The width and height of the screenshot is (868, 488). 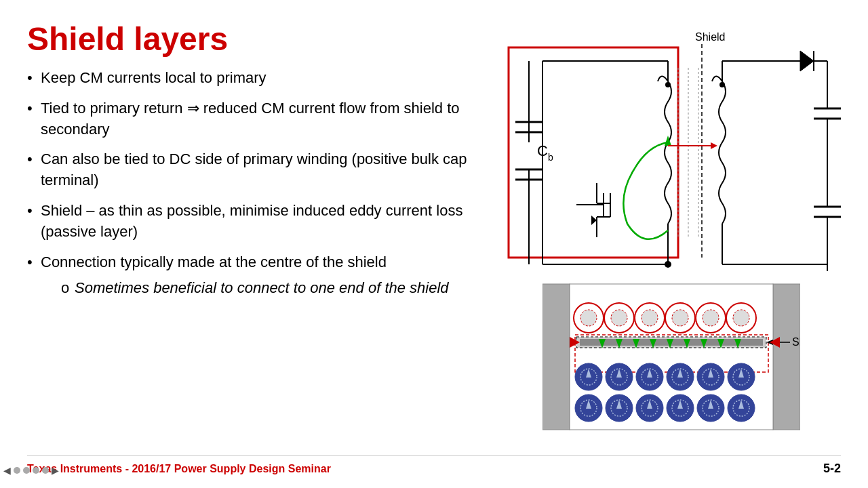 What do you see at coordinates (258, 79) in the screenshot?
I see `bullet-1: Keep CM currents local to primary` at bounding box center [258, 79].